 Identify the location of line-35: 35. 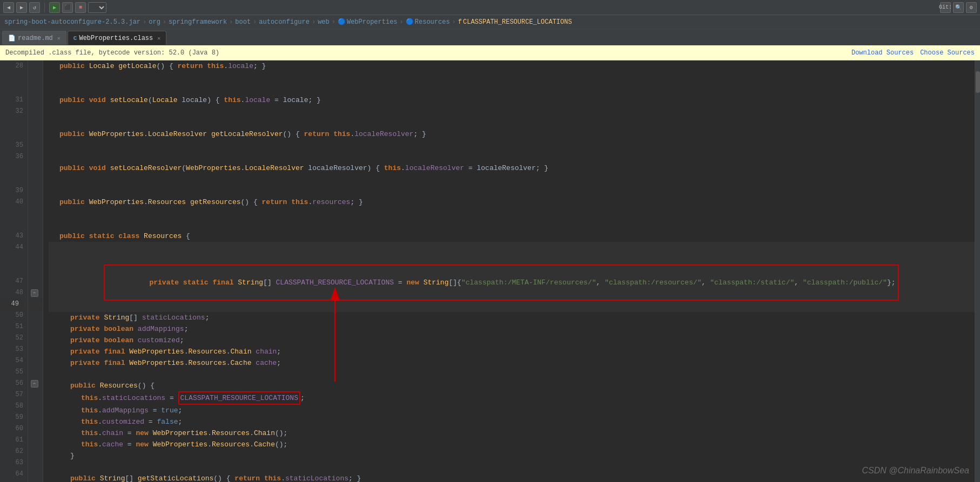
(12, 146).